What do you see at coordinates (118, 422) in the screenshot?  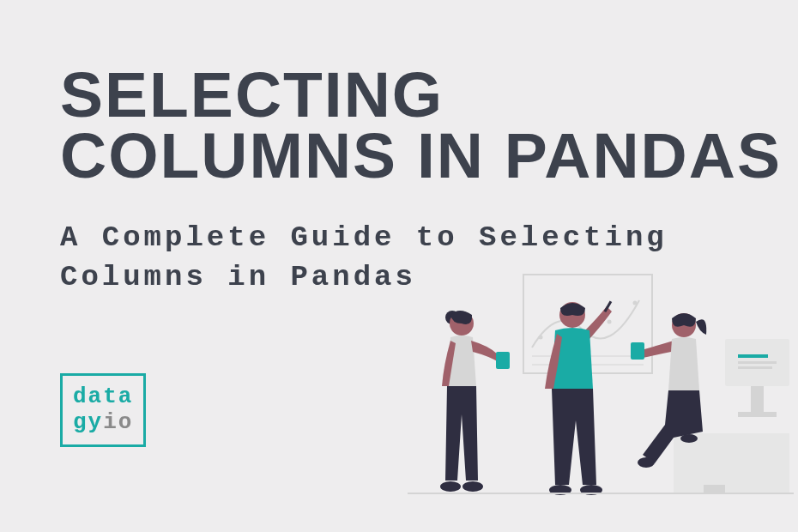 I see `logo-text-io: io` at bounding box center [118, 422].